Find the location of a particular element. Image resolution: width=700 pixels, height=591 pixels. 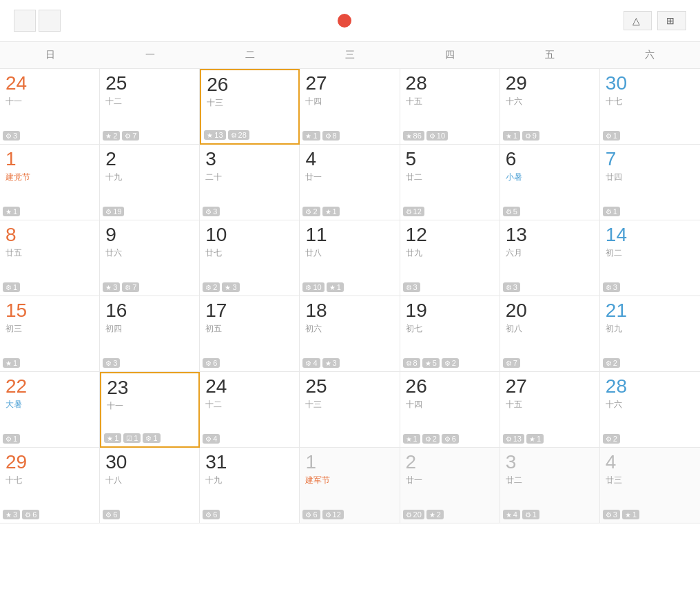

day-cell: 24十一⚙3 is located at coordinates (50, 107).